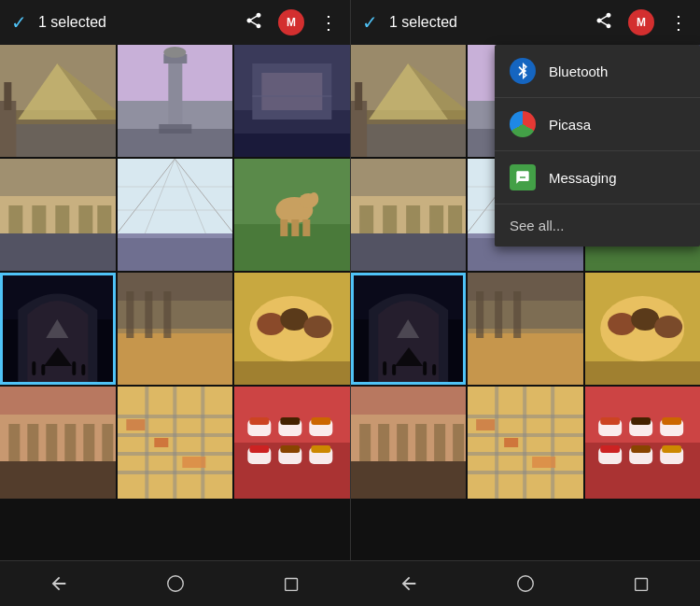 This screenshot has width=700, height=606. I want to click on messaging-menu-item: Messaging, so click(597, 177).